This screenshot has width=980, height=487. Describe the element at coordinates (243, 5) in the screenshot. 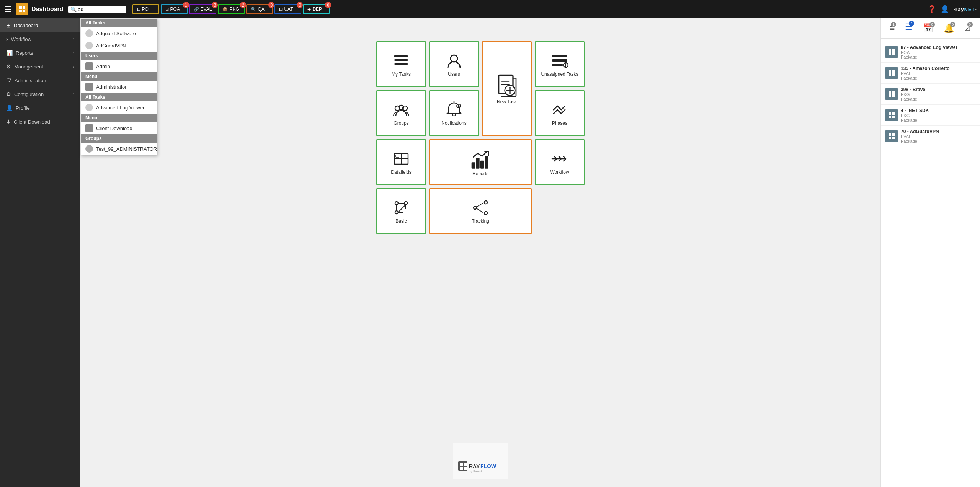

I see `tab-pkg-count: 2` at that location.